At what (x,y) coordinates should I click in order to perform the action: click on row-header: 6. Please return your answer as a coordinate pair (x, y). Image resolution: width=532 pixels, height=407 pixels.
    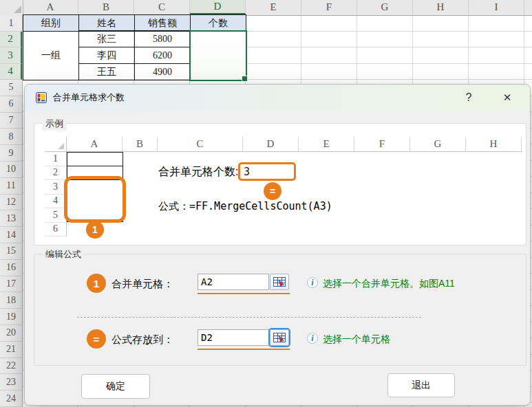
    Looking at the image, I should click on (11, 104).